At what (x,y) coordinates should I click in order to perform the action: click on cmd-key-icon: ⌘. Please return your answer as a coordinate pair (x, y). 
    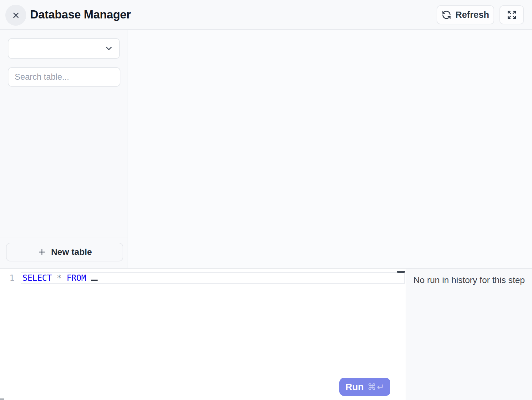
    Looking at the image, I should click on (372, 387).